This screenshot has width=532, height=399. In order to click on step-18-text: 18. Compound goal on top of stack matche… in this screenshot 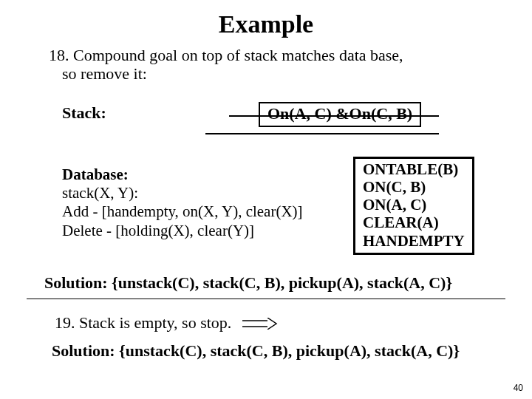, I will do `click(226, 65)`.